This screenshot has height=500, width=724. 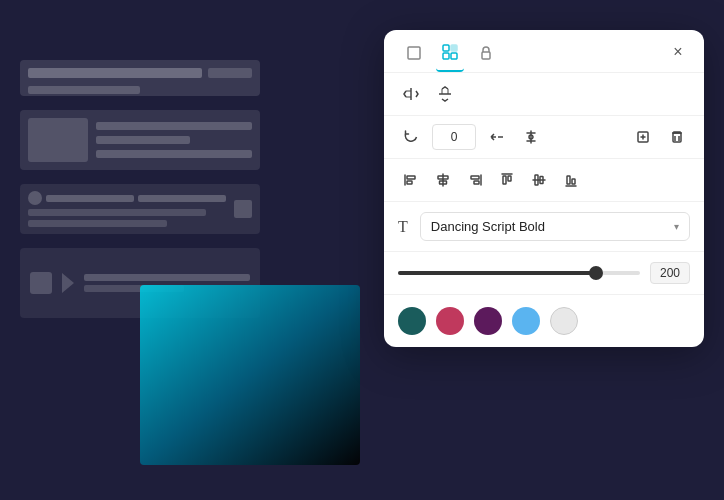 I want to click on flip-h-icon, so click(x=497, y=137).